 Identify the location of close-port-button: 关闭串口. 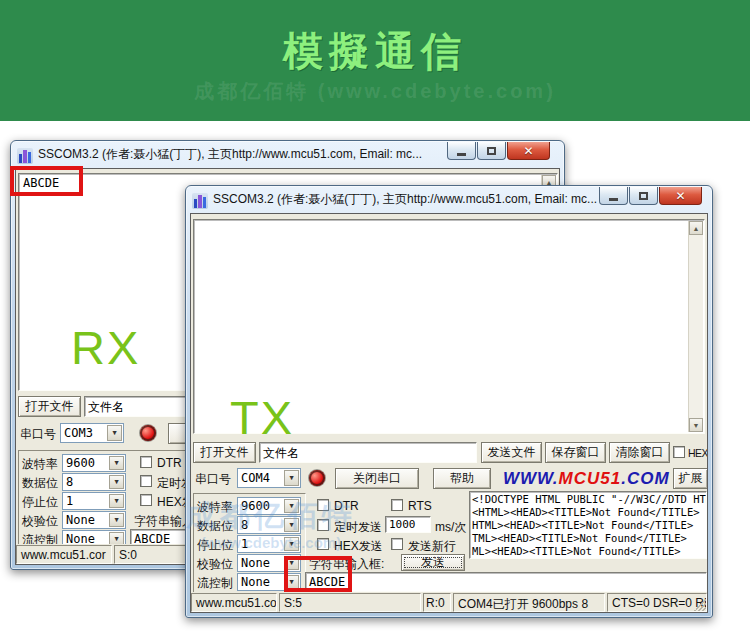
(377, 478).